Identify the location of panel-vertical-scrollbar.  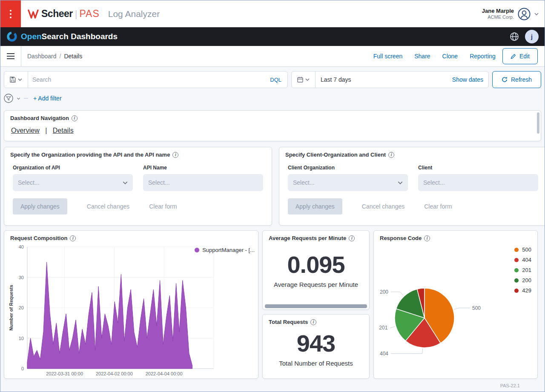
(538, 123).